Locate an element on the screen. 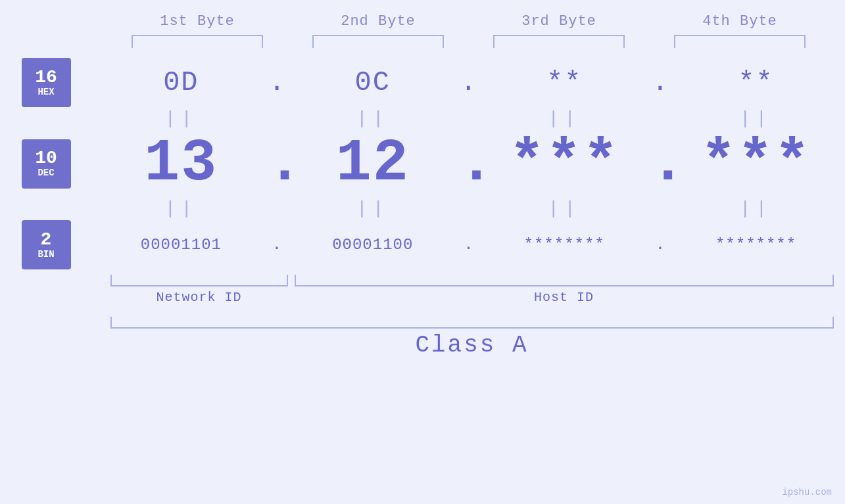  dec-b1: 13 is located at coordinates (181, 164).